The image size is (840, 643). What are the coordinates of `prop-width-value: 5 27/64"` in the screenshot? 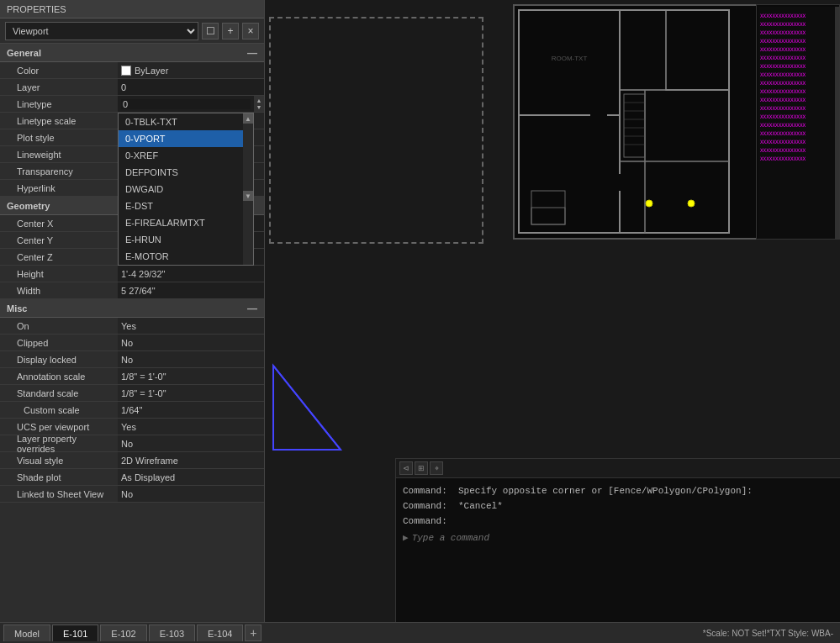 It's located at (191, 291).